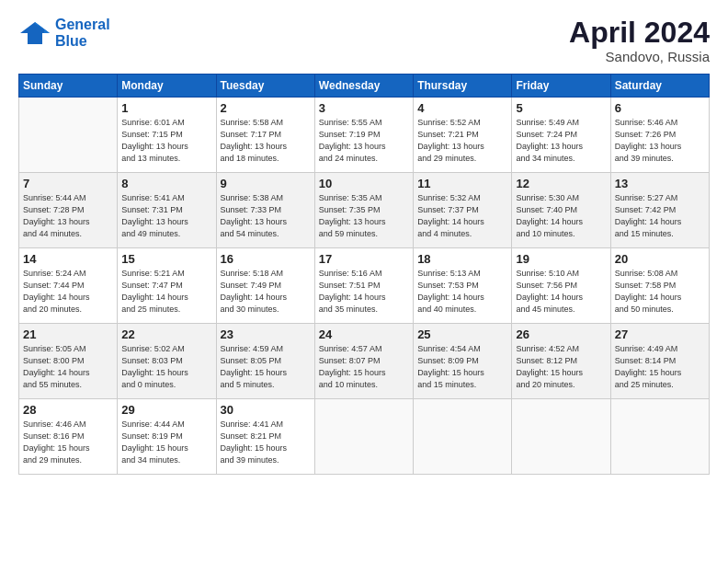  What do you see at coordinates (364, 286) in the screenshot?
I see `table-row: 17Sunrise: 5:16 AMSunset: 7:51 PMDayligh…` at bounding box center [364, 286].